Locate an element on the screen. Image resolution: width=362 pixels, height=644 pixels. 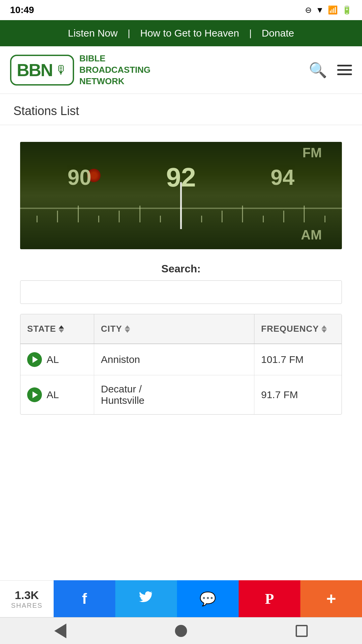
dial-cursor is located at coordinates (181, 206).